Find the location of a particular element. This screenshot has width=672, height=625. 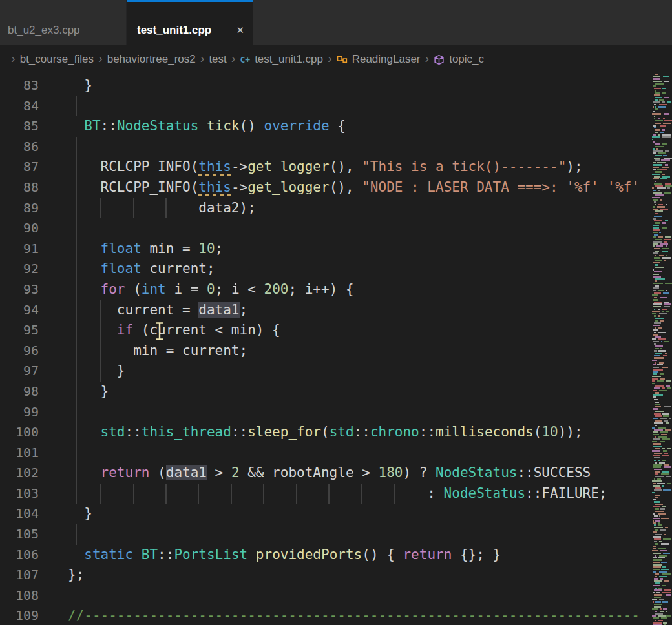

active-tab-indicator is located at coordinates (190, 1).